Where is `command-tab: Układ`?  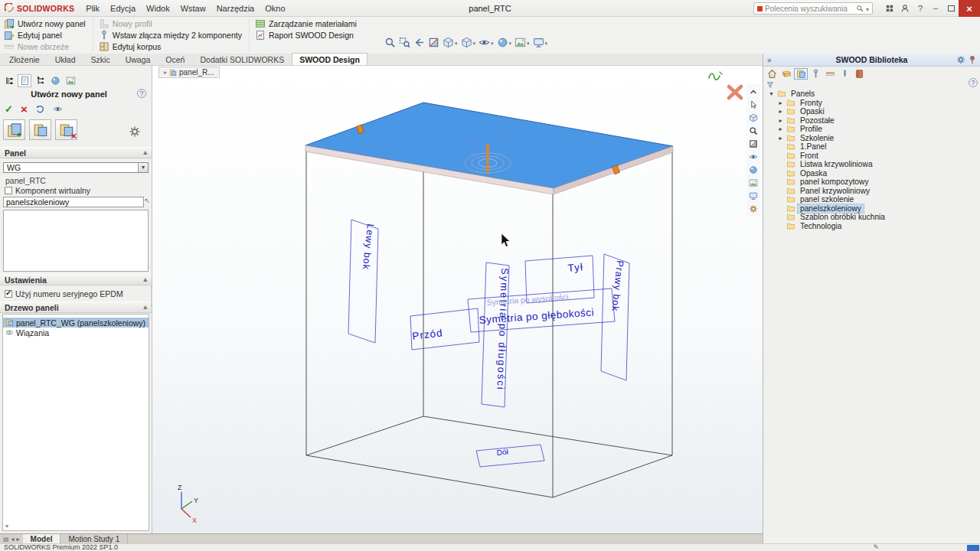 command-tab: Układ is located at coordinates (66, 59).